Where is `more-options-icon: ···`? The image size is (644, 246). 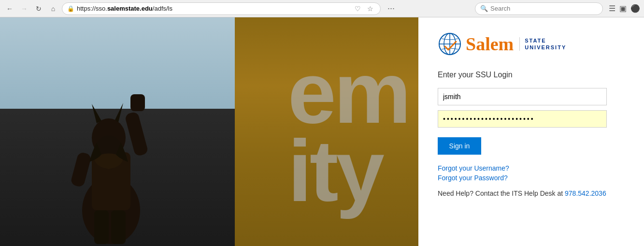 more-options-icon: ··· is located at coordinates (391, 9).